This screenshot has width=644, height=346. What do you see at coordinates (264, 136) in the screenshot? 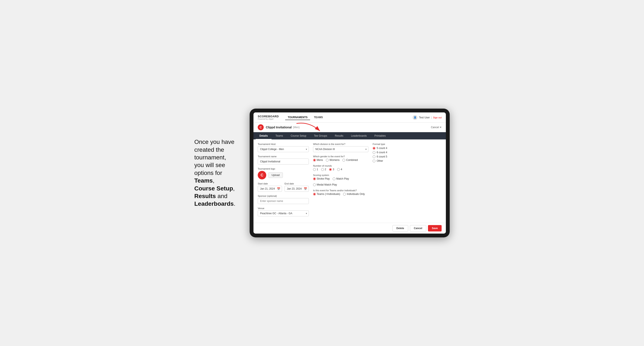
I see `tab-details: Details` at bounding box center [264, 136].